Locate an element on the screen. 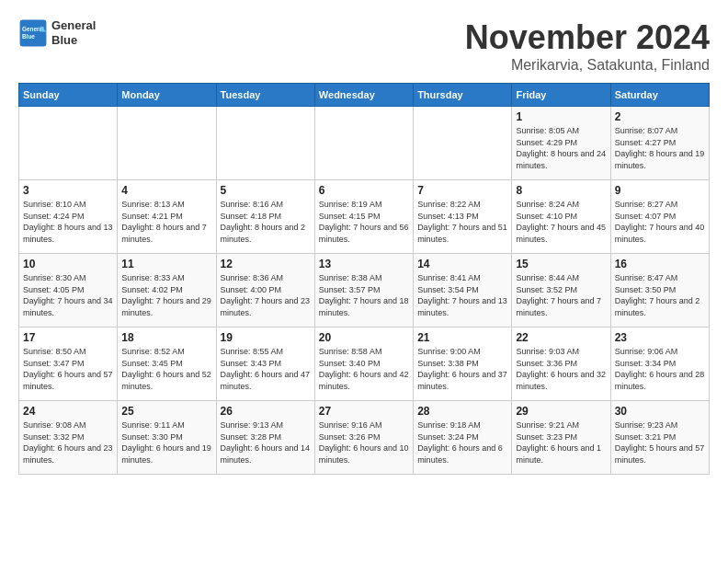 The width and height of the screenshot is (728, 563). day-info: Sunrise: 8:38 AM Sunset: 3:57 PM Dayligh… is located at coordinates (364, 295).